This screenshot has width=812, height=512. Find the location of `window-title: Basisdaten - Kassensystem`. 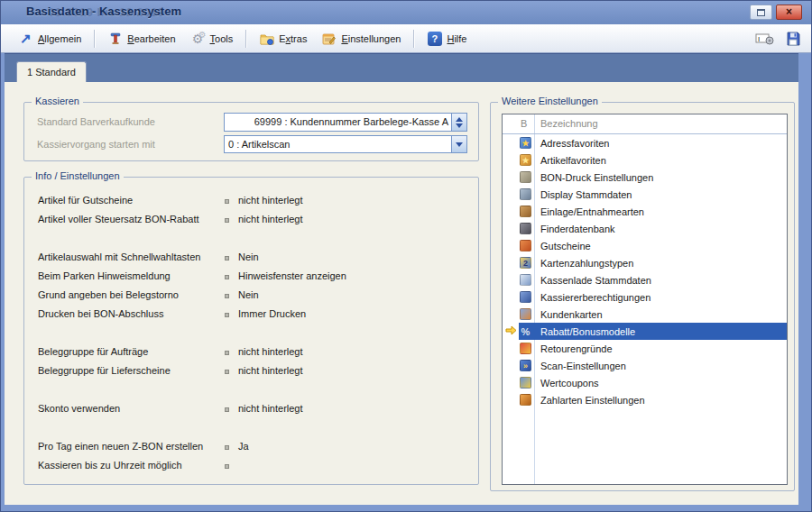

window-title: Basisdaten - Kassensystem is located at coordinates (104, 11).